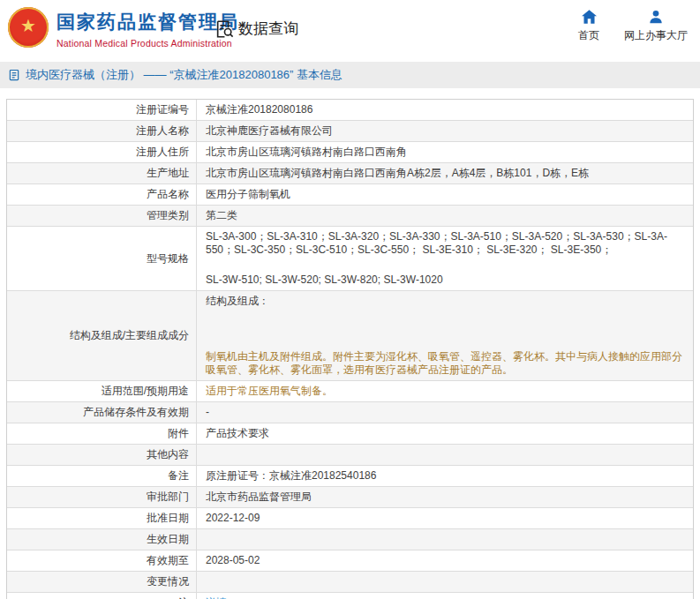 The image size is (700, 599). What do you see at coordinates (445, 281) in the screenshot?
I see `row-value-text: SL-3W-510; SL-3W-520; SL-3W-820; SL-3W-1…` at bounding box center [445, 281].